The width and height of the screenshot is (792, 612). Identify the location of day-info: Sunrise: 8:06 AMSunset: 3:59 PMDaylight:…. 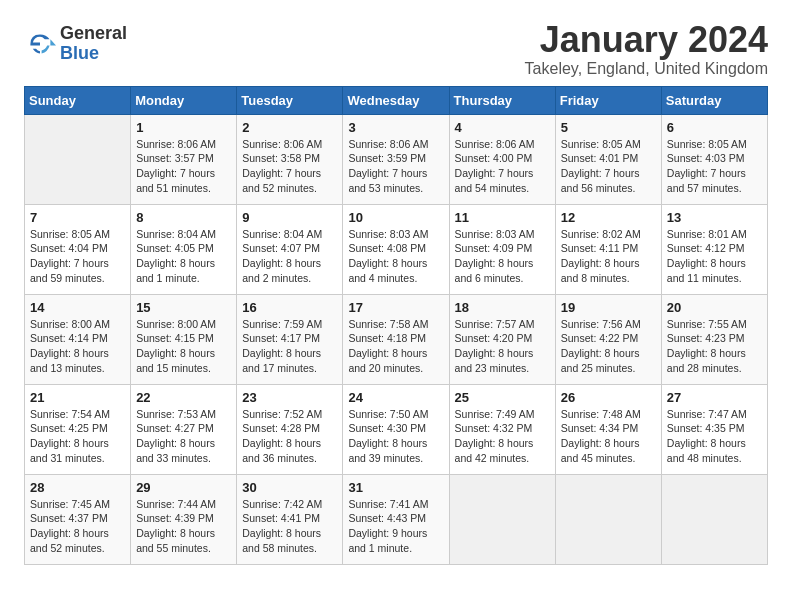
(396, 166).